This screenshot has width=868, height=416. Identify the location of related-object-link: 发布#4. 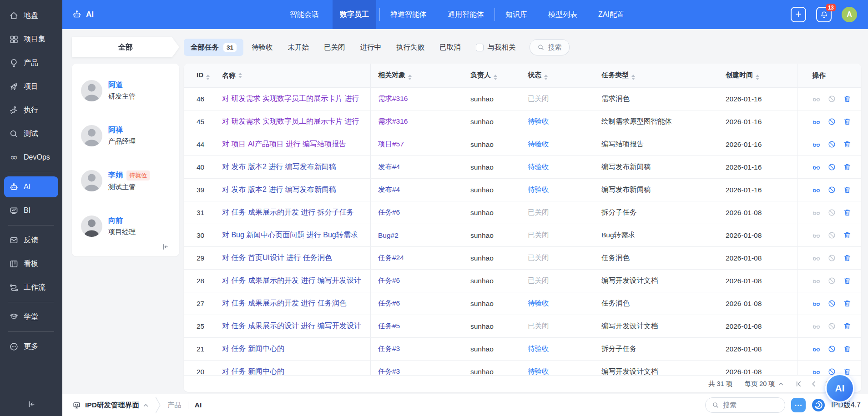
(389, 166).